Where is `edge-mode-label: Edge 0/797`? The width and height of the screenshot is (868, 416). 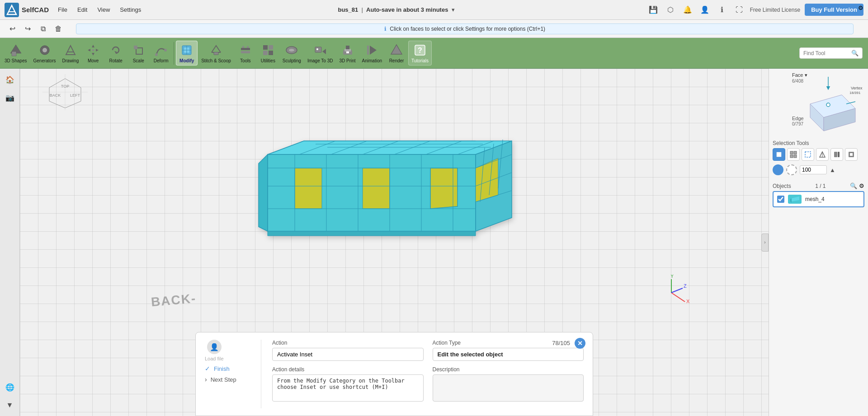 edge-mode-label: Edge 0/797 is located at coordinates (798, 121).